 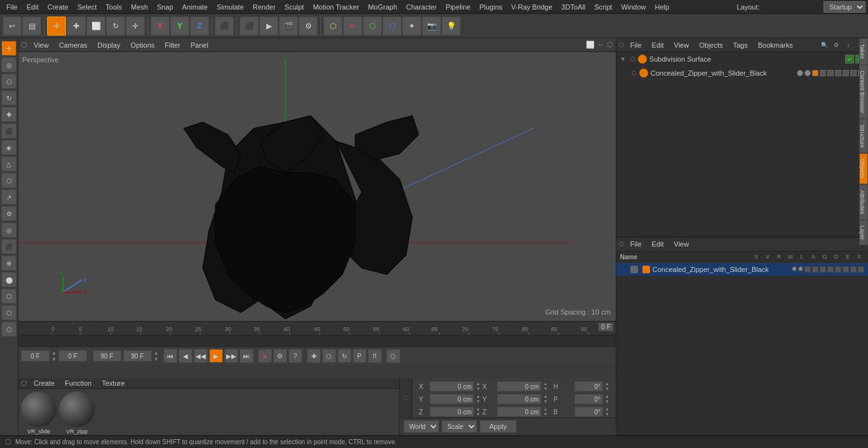 I want to click on camera-button: 📷, so click(x=431, y=26).